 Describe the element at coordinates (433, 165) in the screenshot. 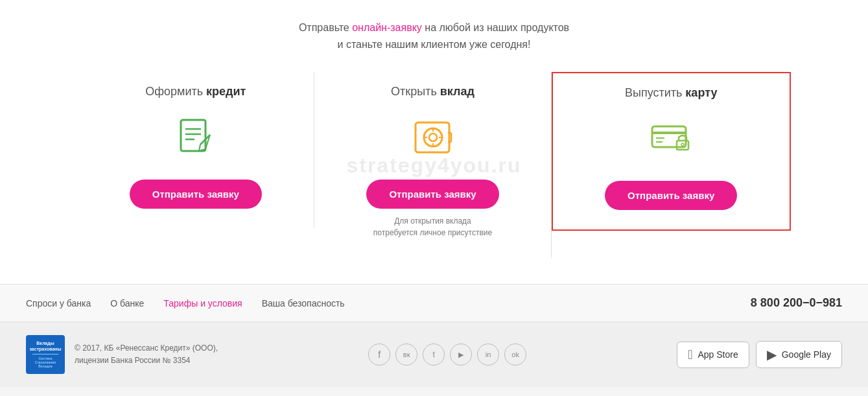

I see `card-deposit: Открыть вклад` at that location.